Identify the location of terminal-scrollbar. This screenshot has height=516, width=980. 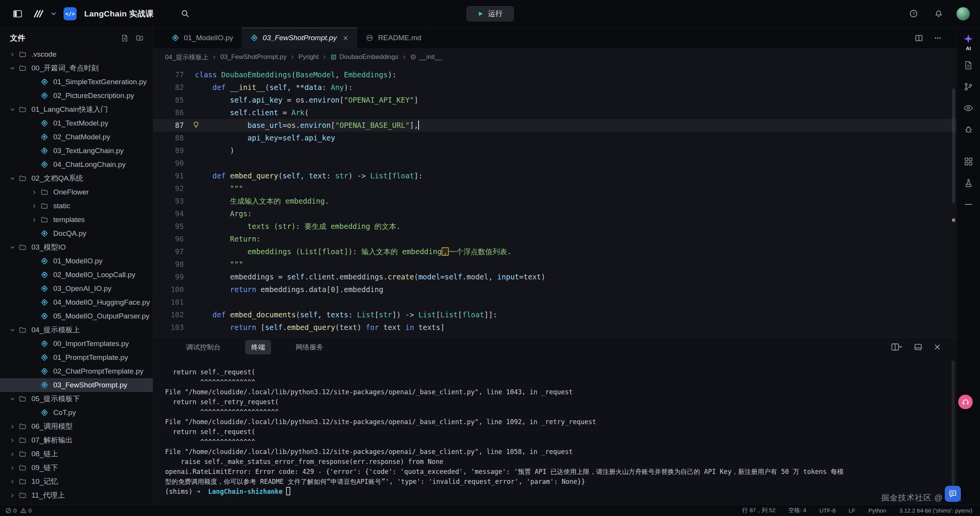
(953, 428).